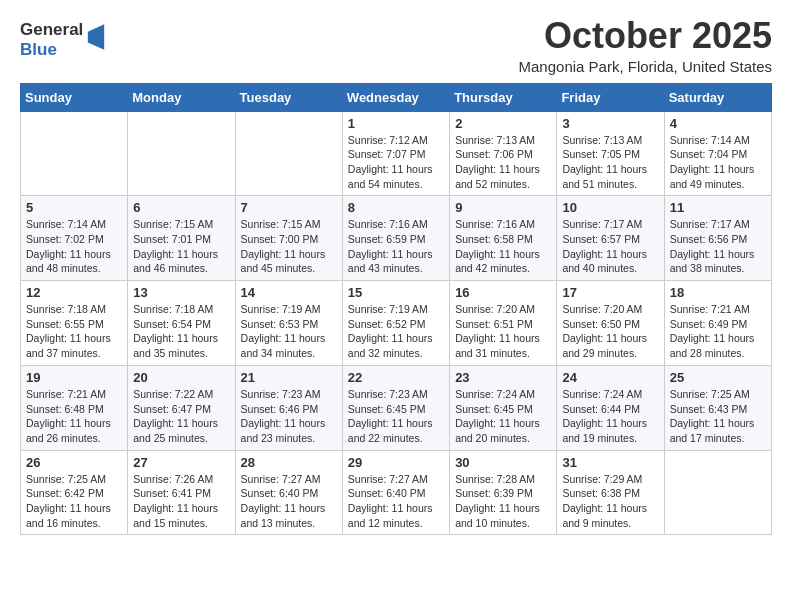 The image size is (792, 612). Describe the element at coordinates (182, 492) in the screenshot. I see `calendar-cell: 27Sunrise: 7:26 AM Sunset: 6:41 PM Dayli…` at that location.